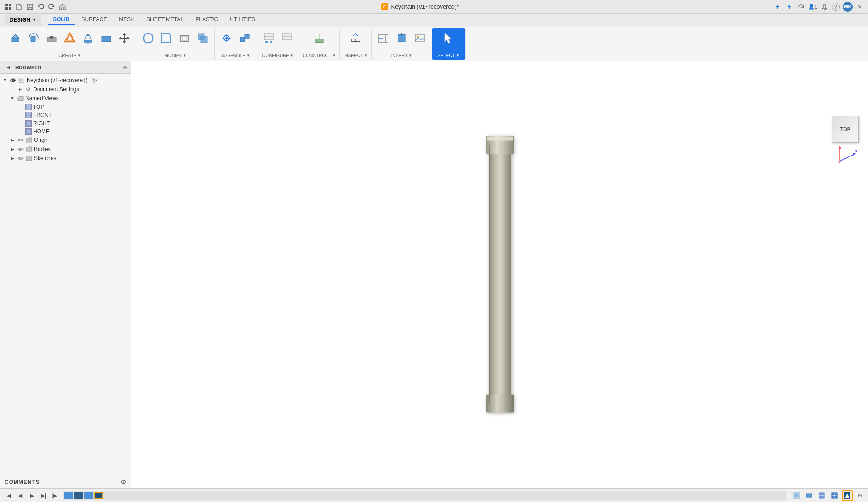  What do you see at coordinates (278, 55) in the screenshot?
I see `configure-label: CONFIGURE ▼` at bounding box center [278, 55].